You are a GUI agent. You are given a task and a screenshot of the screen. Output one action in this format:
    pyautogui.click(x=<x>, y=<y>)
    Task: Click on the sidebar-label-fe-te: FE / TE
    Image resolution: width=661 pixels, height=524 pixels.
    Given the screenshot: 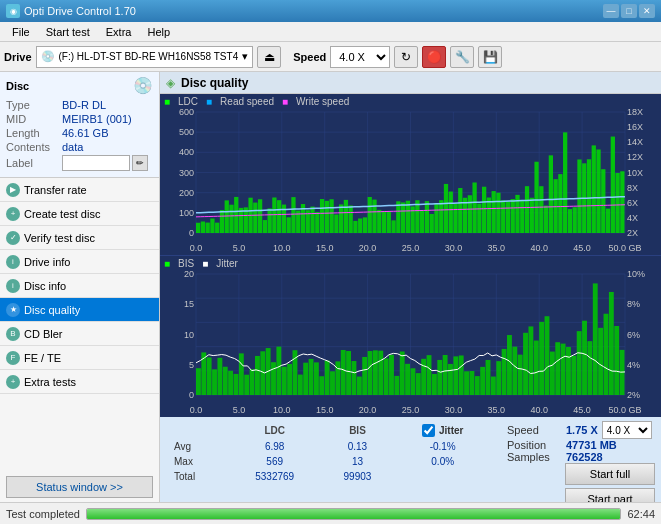 What is the action you would take?
    pyautogui.click(x=42, y=358)
    